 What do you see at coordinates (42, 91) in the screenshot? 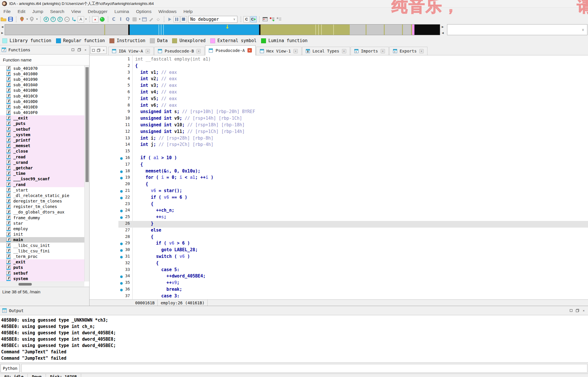
I see `function-row: fsub_4010B0` at bounding box center [42, 91].